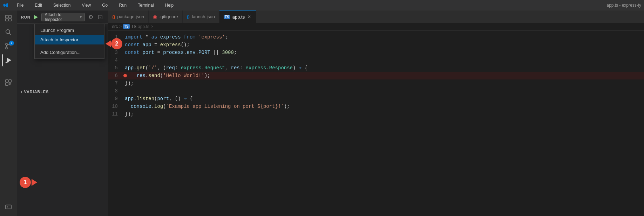  What do you see at coordinates (189, 17) in the screenshot?
I see `tab-launch-json-icon: {}` at bounding box center [189, 17].